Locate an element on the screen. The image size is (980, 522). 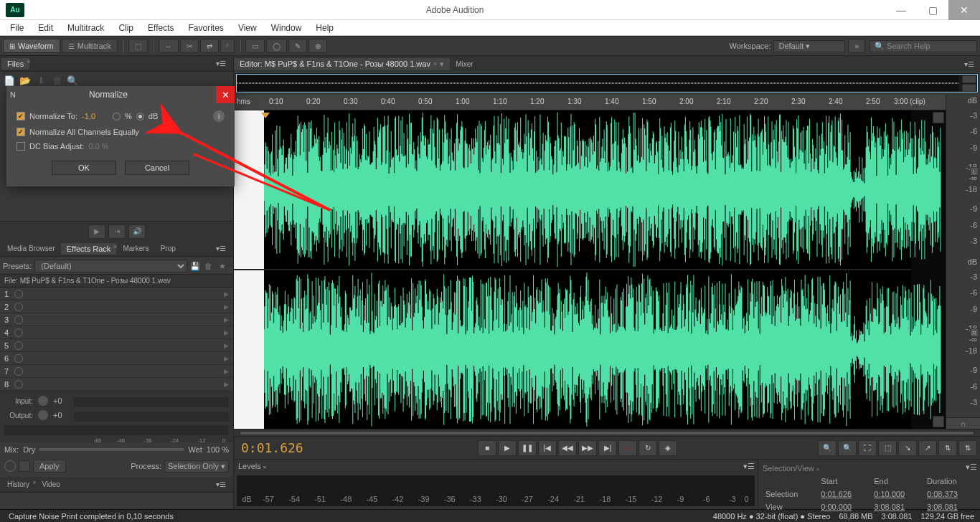
zoom-vert-in-button: ⇅ is located at coordinates (948, 448).